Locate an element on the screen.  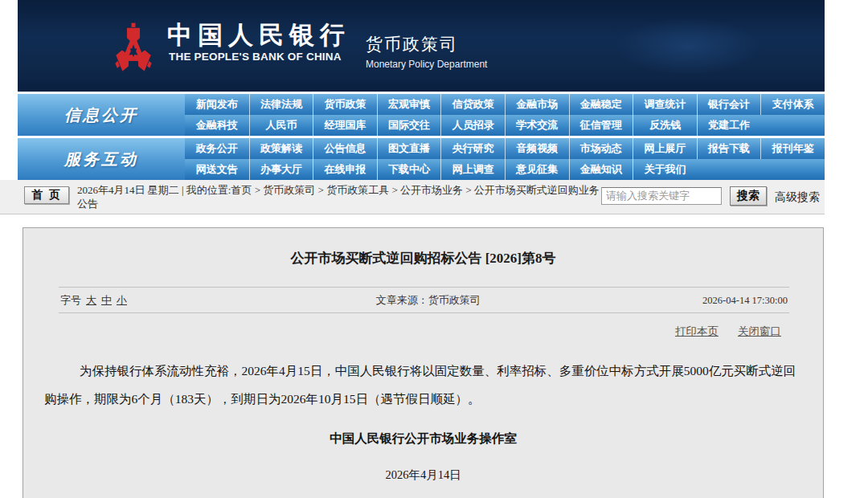
article-source: 文章来源：货币政策司 is located at coordinates (428, 300).